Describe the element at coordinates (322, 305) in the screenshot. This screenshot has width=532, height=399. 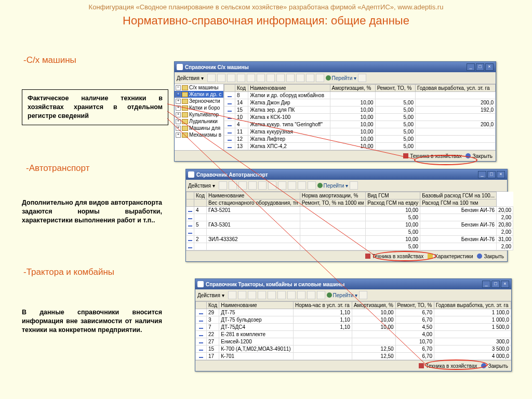
I see `col-header: Норма-час в усл. эт. га` at that location.